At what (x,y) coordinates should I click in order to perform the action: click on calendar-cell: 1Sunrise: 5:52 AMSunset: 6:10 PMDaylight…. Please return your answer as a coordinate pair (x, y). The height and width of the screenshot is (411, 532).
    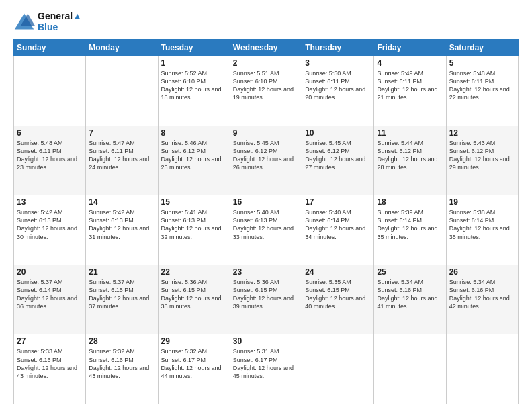
    Looking at the image, I should click on (193, 91).